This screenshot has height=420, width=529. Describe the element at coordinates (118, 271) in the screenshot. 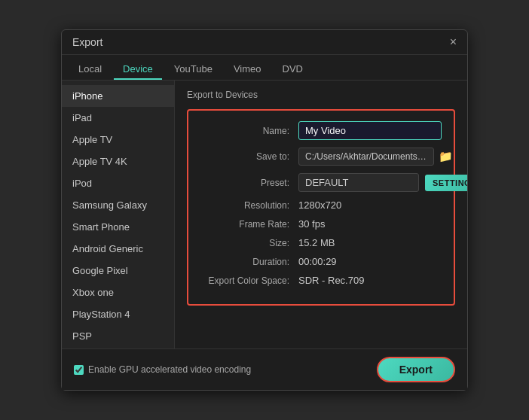

I see `sidebar-item-google-pixel: Google Pixel` at that location.